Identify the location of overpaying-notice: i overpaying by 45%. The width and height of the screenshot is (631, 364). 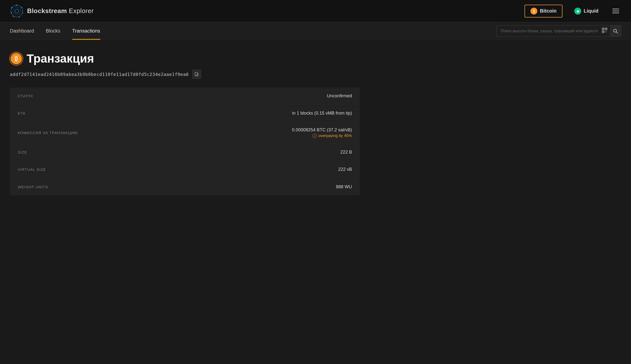
(332, 136).